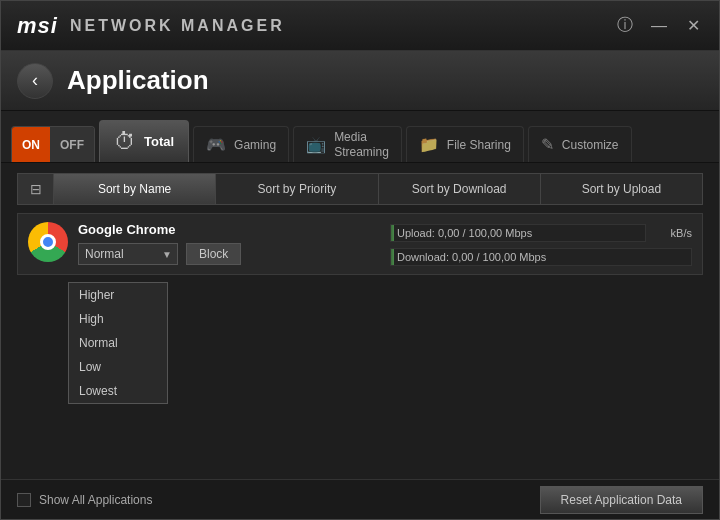 Image resolution: width=720 pixels, height=520 pixels. I want to click on upload-kbs-label: kB/s, so click(672, 233).